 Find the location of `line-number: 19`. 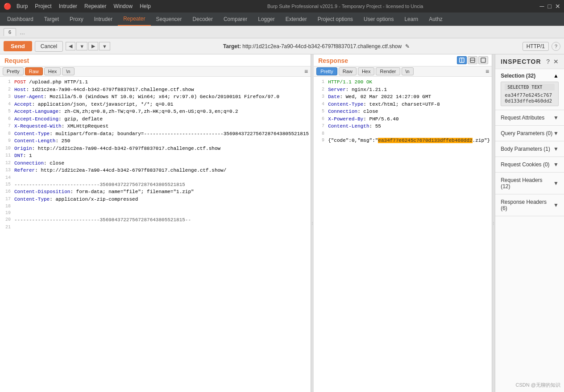

line-number: 19 is located at coordinates (6, 213).